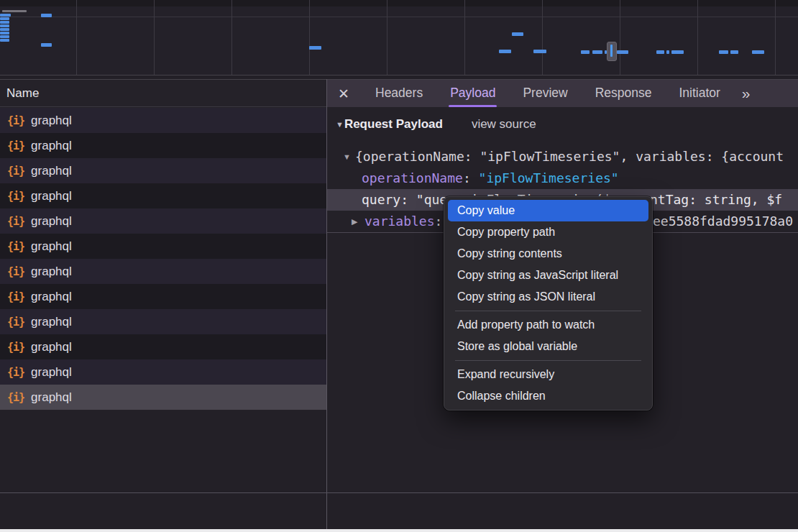 This screenshot has height=532, width=798. What do you see at coordinates (548, 275) in the screenshot?
I see `menu-item-copy-string-as-javascript-literal: Copy string as JavaScript literal` at bounding box center [548, 275].